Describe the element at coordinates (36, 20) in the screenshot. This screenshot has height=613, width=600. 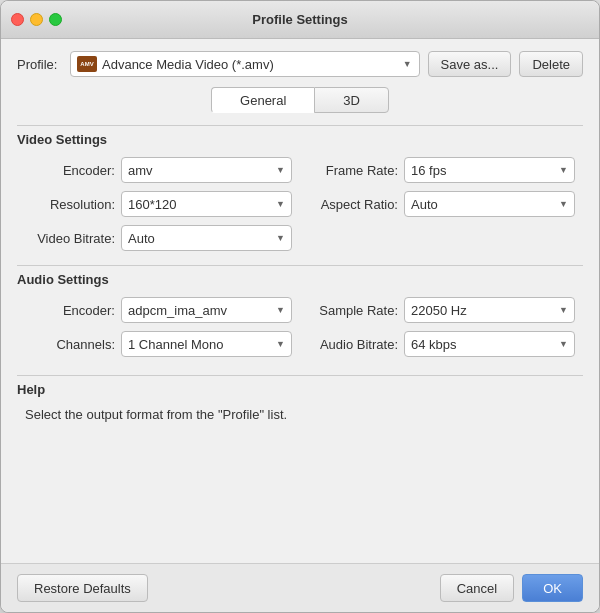
I see `minimize-button` at that location.